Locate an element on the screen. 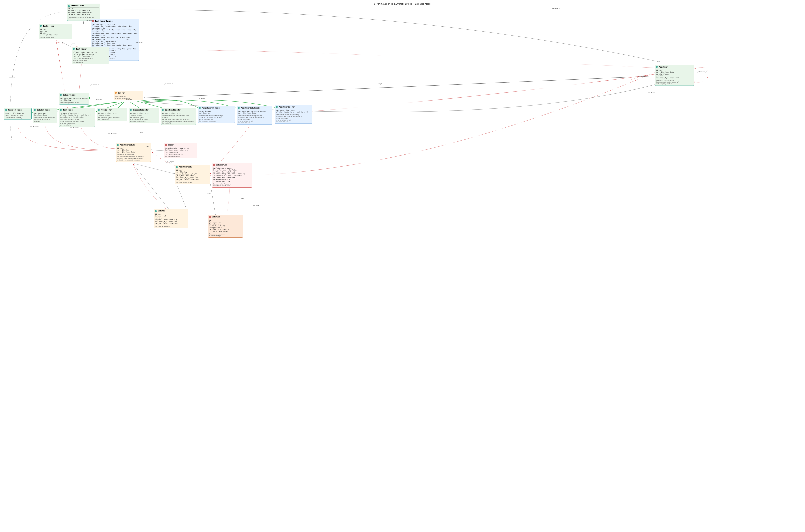 This screenshot has height=532, width=805. label-index: _index is located at coordinates (73, 44).